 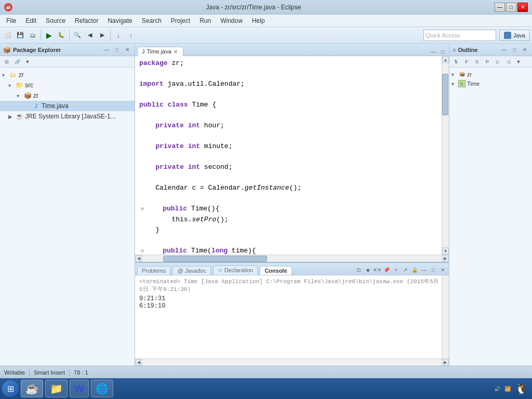 I want to click on menu-window: Window, so click(x=232, y=21).